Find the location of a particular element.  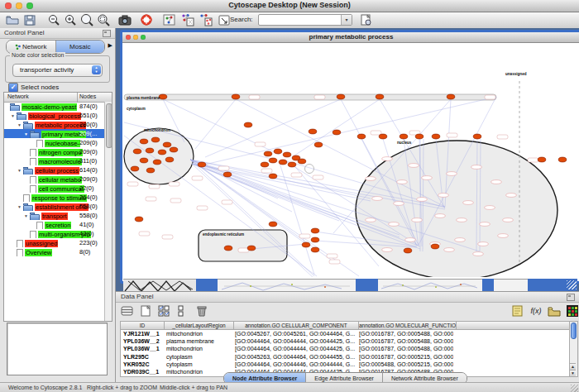

tree-item: ▼metabolic process280(0) is located at coordinates (58, 124).